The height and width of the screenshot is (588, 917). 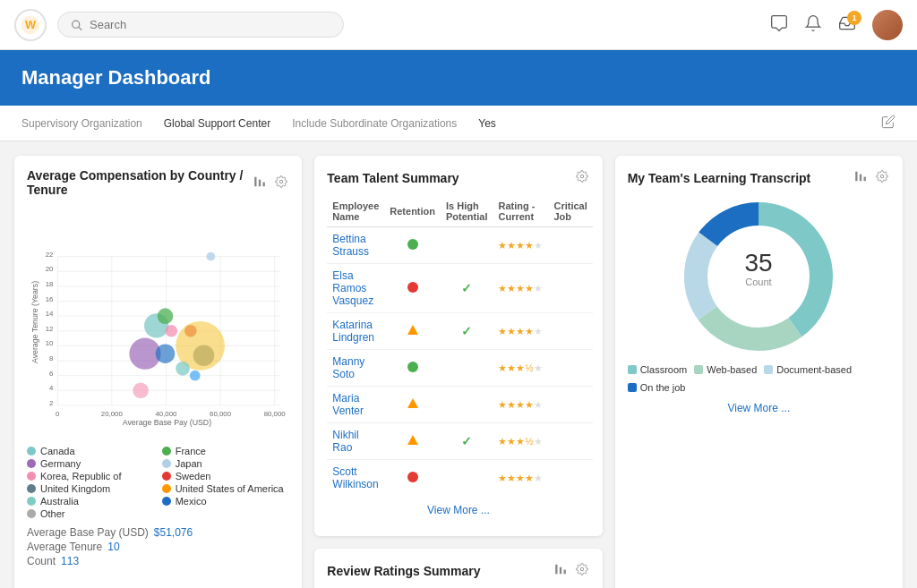 I want to click on svg-text: 16, so click(x=50, y=299).